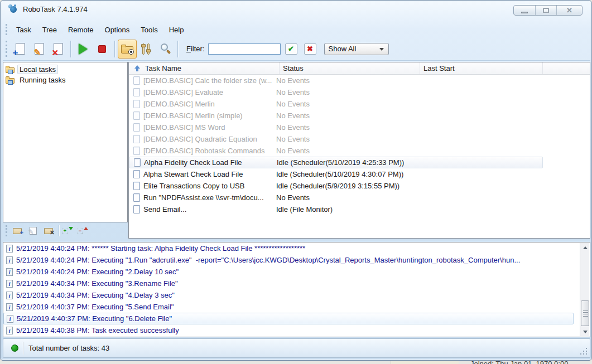  I want to click on window-controls: ✕, so click(548, 10).